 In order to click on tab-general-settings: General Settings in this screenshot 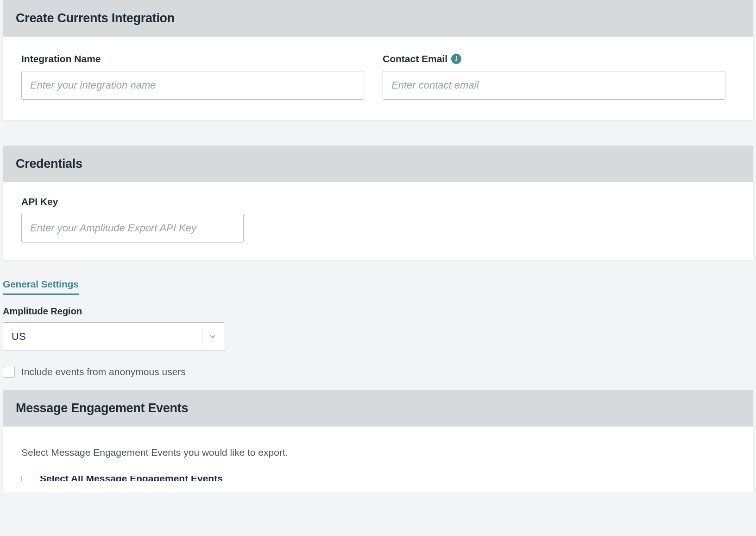, I will do `click(41, 287)`.